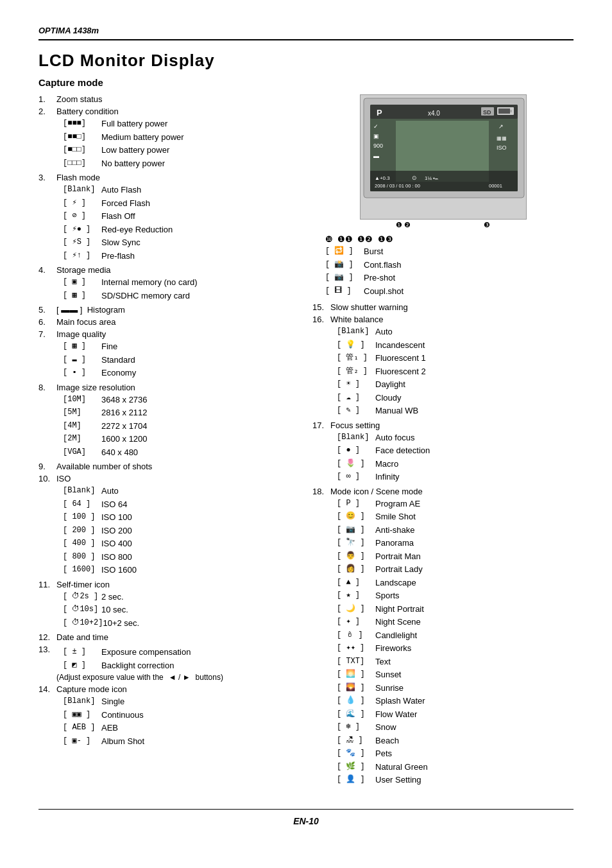  I want to click on svg-text: 00001, so click(495, 186).